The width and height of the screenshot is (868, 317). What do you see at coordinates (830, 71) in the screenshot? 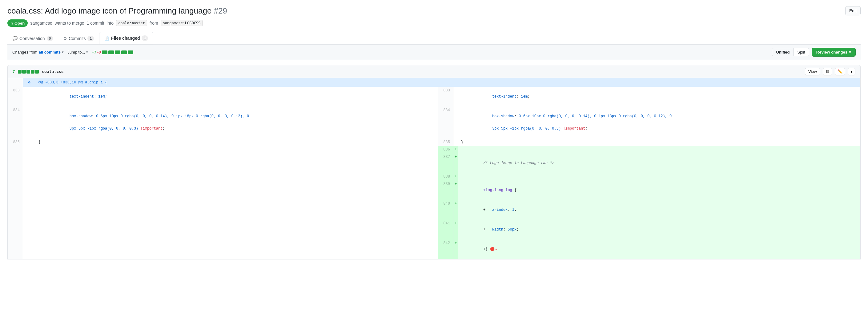
I see `file-actions: View 🖥 ✏️ ▾` at bounding box center [830, 71].